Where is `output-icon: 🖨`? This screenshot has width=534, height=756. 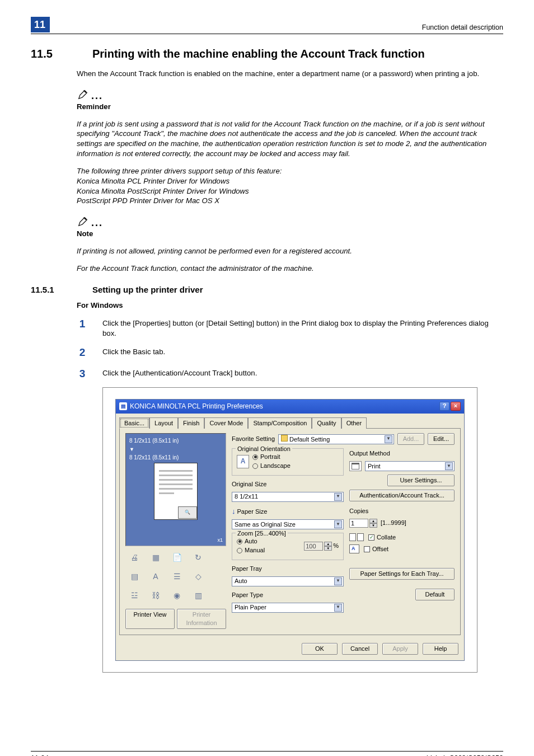
output-icon: 🖨 is located at coordinates (134, 557).